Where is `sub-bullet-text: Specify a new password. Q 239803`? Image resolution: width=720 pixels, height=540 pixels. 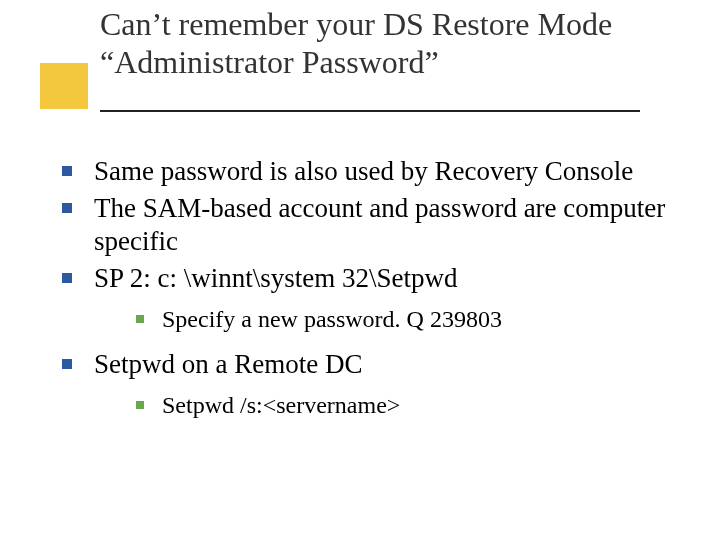 sub-bullet-text: Specify a new password. Q 239803 is located at coordinates (332, 319).